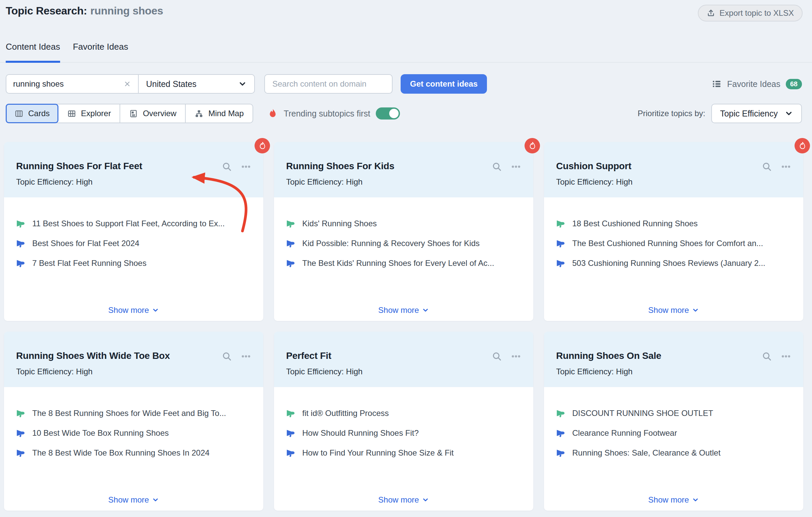 The width and height of the screenshot is (812, 517). What do you see at coordinates (674, 453) in the screenshot?
I see `headline-item: Running Shoes: Sale, Clearance & Outlet` at bounding box center [674, 453].